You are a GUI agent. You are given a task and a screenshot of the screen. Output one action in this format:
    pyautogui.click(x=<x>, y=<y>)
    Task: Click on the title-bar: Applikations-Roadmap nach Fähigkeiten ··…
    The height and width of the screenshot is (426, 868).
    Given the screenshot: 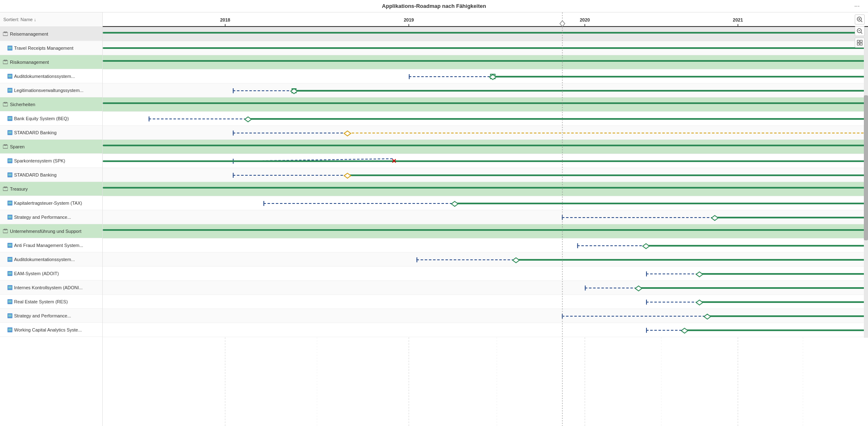 What is the action you would take?
    pyautogui.click(x=434, y=6)
    